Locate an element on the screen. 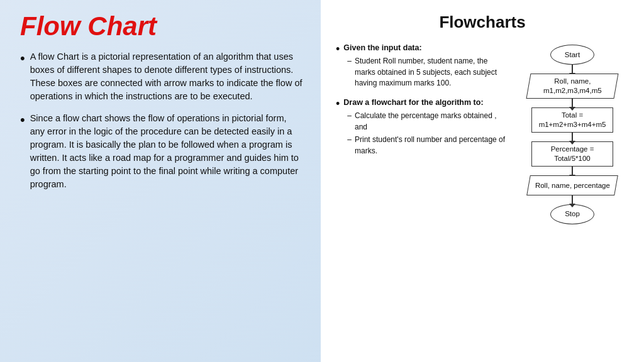 The width and height of the screenshot is (644, 362). list-item-text: A flow Chart is a pictorial representati… is located at coordinates (167, 77).